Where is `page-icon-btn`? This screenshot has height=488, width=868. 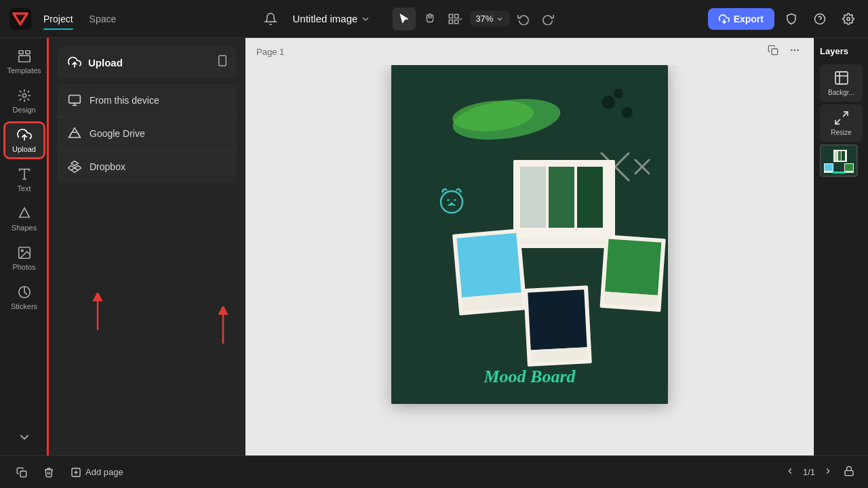 page-icon-btn is located at coordinates (22, 472).